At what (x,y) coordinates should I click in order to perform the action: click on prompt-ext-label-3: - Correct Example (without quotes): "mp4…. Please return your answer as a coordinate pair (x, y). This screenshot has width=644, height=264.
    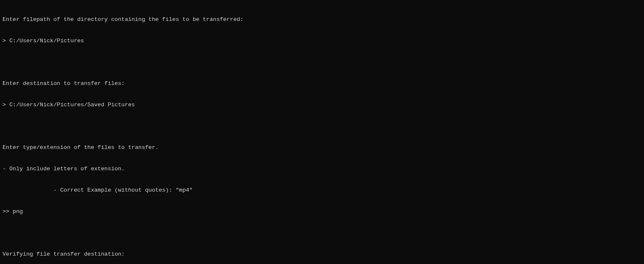
    Looking at the image, I should click on (322, 190).